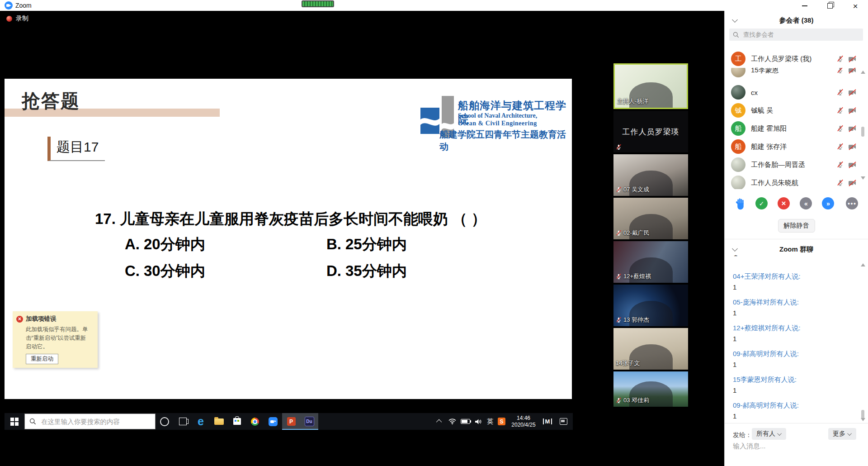 This screenshot has height=466, width=868. I want to click on battery-tray-button, so click(465, 422).